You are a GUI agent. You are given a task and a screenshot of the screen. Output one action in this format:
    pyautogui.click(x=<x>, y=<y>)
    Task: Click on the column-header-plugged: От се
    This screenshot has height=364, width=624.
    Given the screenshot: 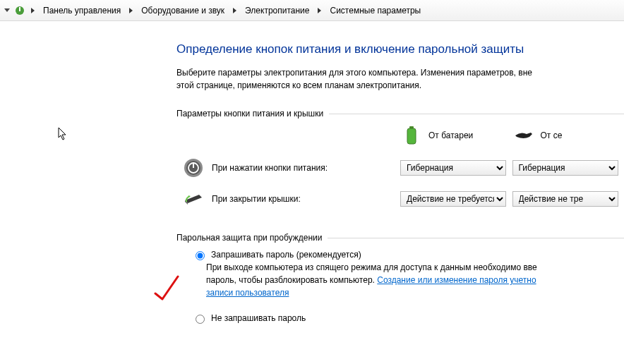 What is the action you would take?
    pyautogui.click(x=552, y=135)
    